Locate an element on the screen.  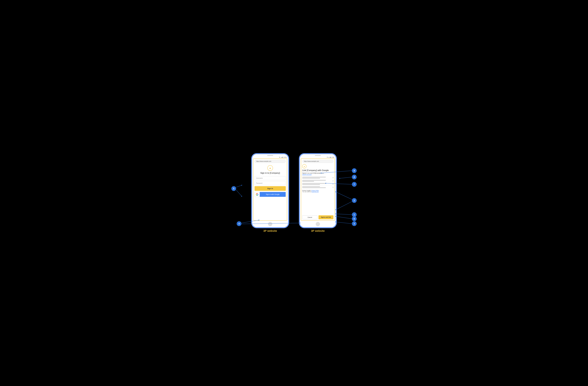
unlink-link: example.com is located at coordinates (315, 192).